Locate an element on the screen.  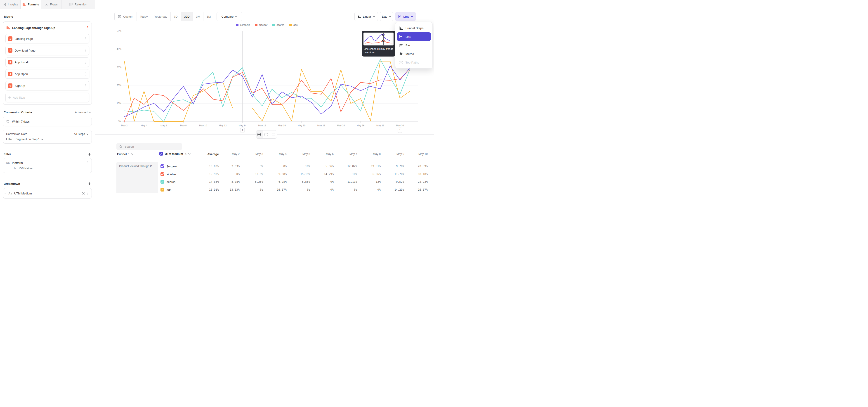
granularity-dropdown: Day is located at coordinates (386, 17).